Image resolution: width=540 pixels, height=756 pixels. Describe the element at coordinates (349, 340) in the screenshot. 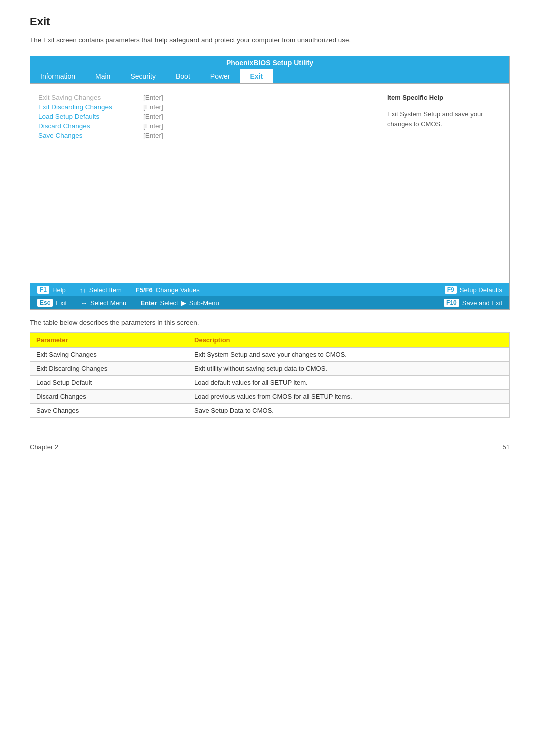

I see `col-header-description: Description` at that location.